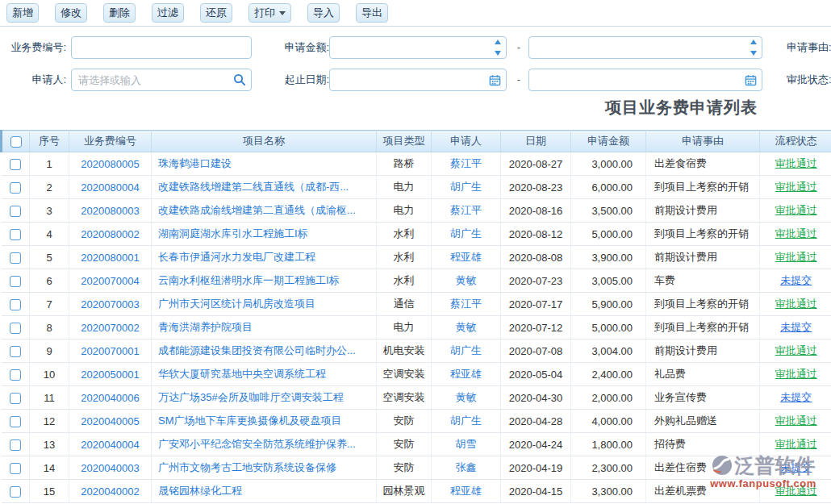 This screenshot has height=504, width=831. I want to click on project-link: 广安邓小平纪念馆安全防范系统维护保养..., so click(257, 444).